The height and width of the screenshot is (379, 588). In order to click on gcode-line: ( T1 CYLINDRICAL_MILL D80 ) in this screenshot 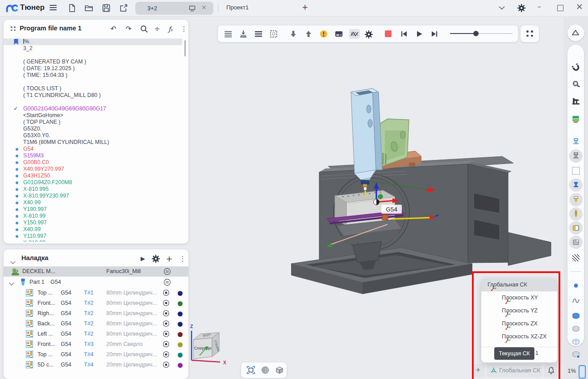, I will do `click(94, 96)`.